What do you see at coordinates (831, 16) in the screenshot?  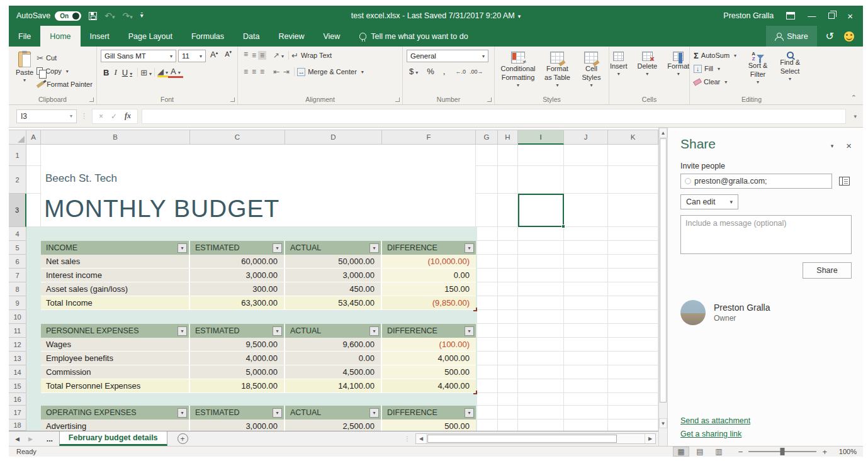 I see `restore-button` at bounding box center [831, 16].